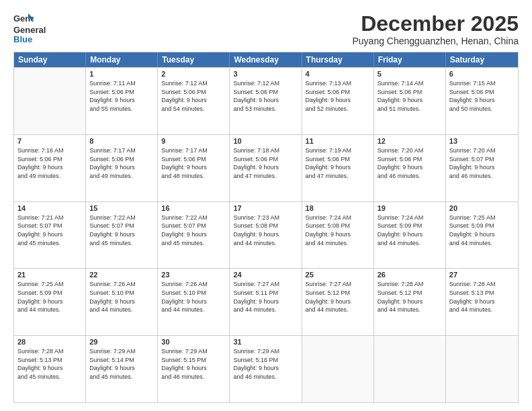 The height and width of the screenshot is (411, 532). I want to click on day-number: 13, so click(482, 141).